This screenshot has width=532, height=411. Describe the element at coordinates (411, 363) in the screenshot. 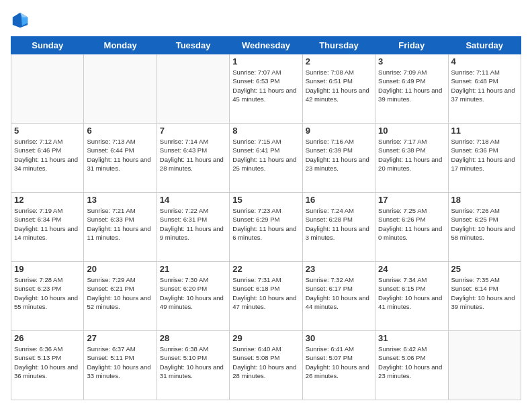

I see `day-info: Sunrise: 6:42 AM Sunset: 5:06 PM Dayligh…` at that location.